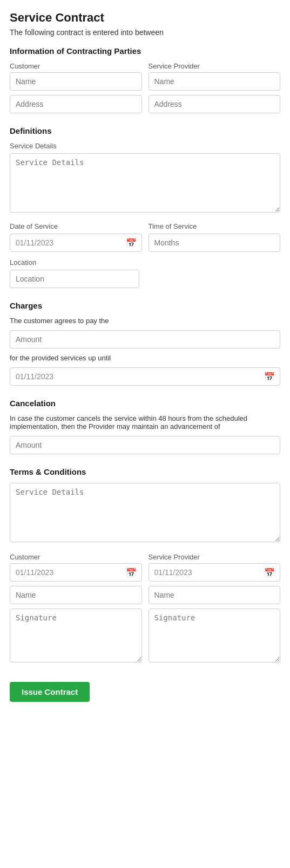  What do you see at coordinates (145, 131) in the screenshot?
I see `definitions-heading: Definitions` at bounding box center [145, 131].